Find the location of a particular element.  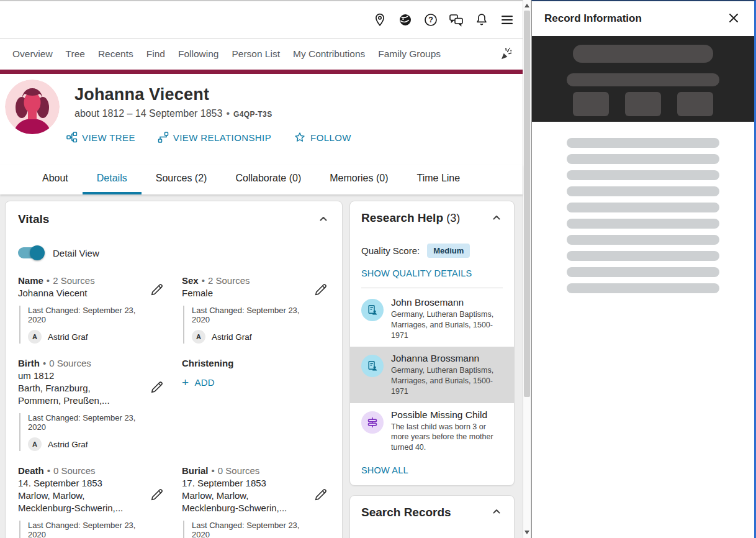

fact-birth: Birth•0 Sources um 1812 Barth, Franzburg… is located at coordinates (92, 404).